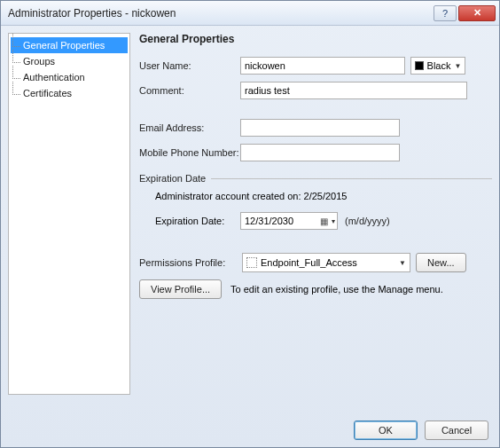 The width and height of the screenshot is (500, 448). I want to click on color-select-label: Black, so click(440, 66).